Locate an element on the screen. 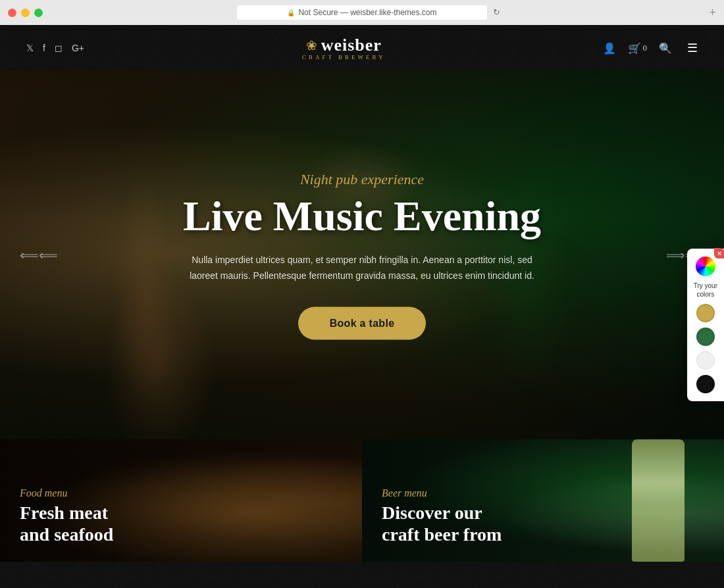 This screenshot has width=724, height=588. logo-name: ❀ weisber is located at coordinates (344, 45).